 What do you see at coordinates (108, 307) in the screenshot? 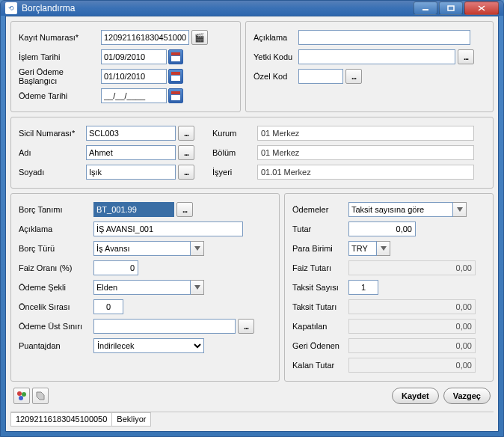
I see `oncelik-input` at bounding box center [108, 307].